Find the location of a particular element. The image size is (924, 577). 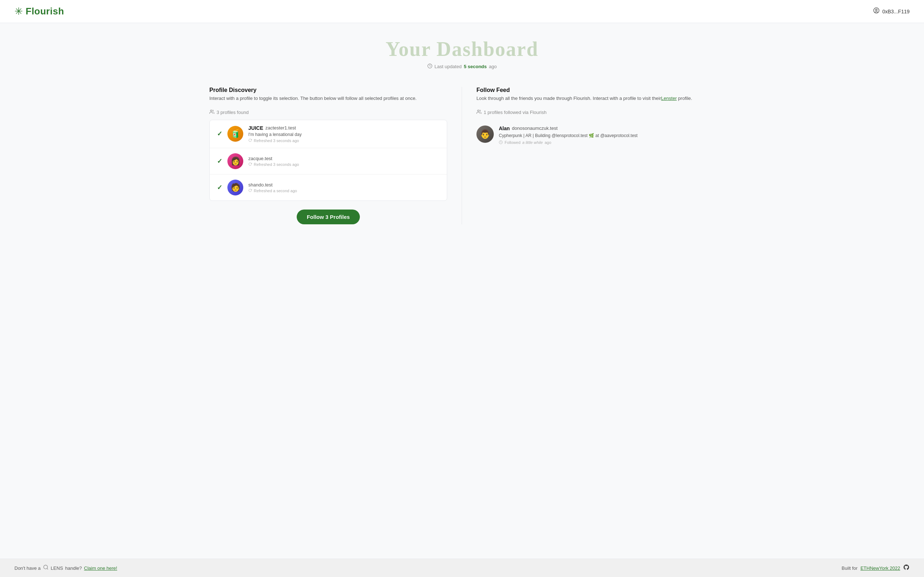

profile-info-shando: shando.test Refreshed a second ago is located at coordinates (344, 188).